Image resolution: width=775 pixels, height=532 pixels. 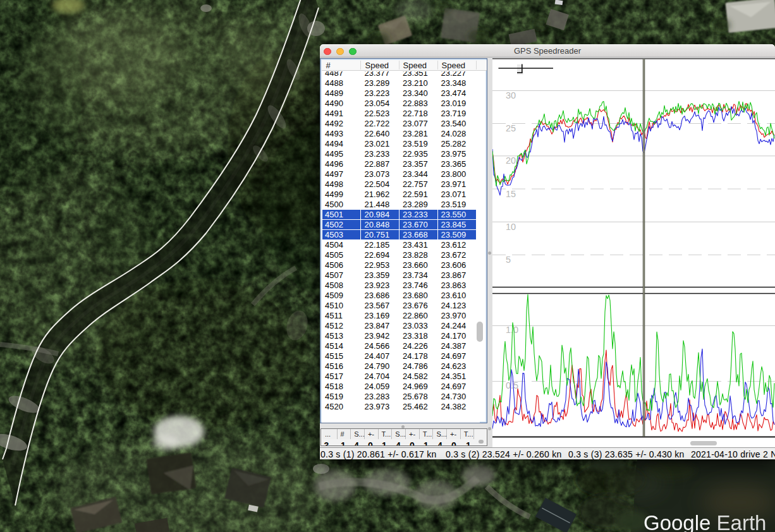 I want to click on svg-text: 0.5, so click(x=512, y=385).